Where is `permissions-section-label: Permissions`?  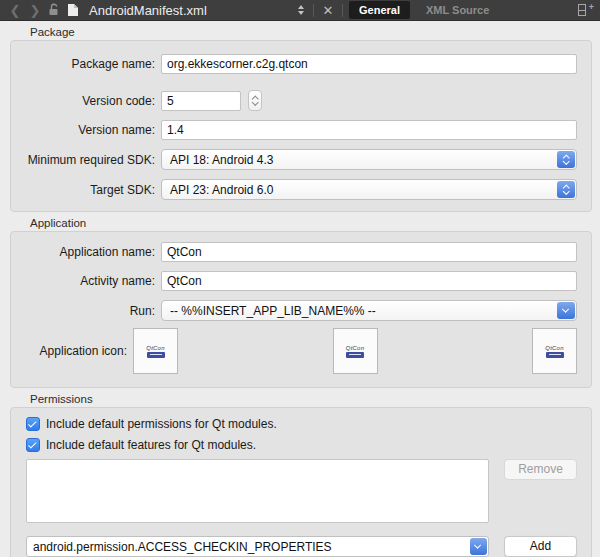 permissions-section-label: Permissions is located at coordinates (315, 399).